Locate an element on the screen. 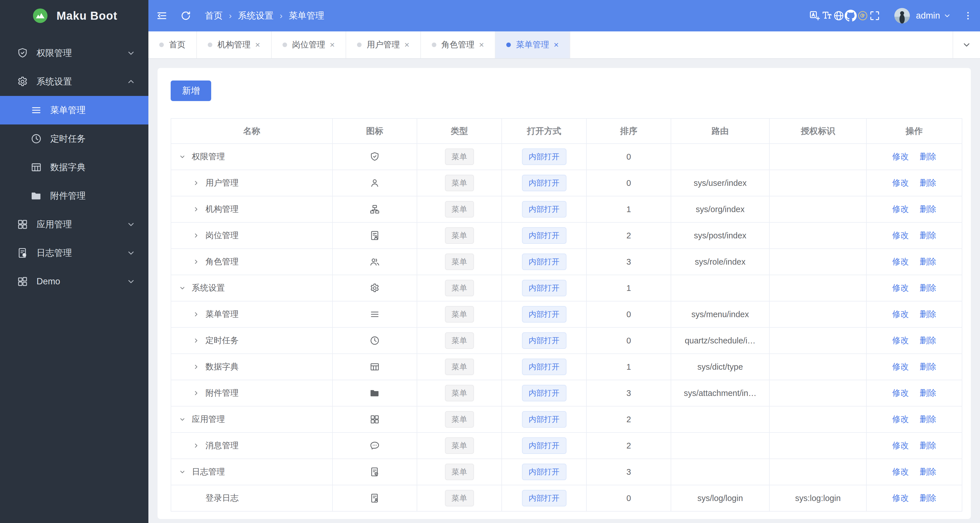 The width and height of the screenshot is (980, 523). tab-list-dropdown is located at coordinates (966, 45).